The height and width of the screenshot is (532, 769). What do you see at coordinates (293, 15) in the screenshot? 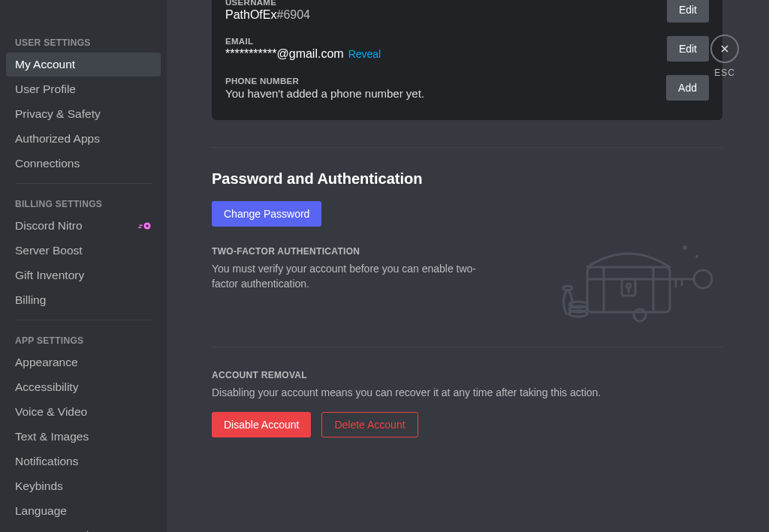
I see `username-discriminator: #6904` at bounding box center [293, 15].